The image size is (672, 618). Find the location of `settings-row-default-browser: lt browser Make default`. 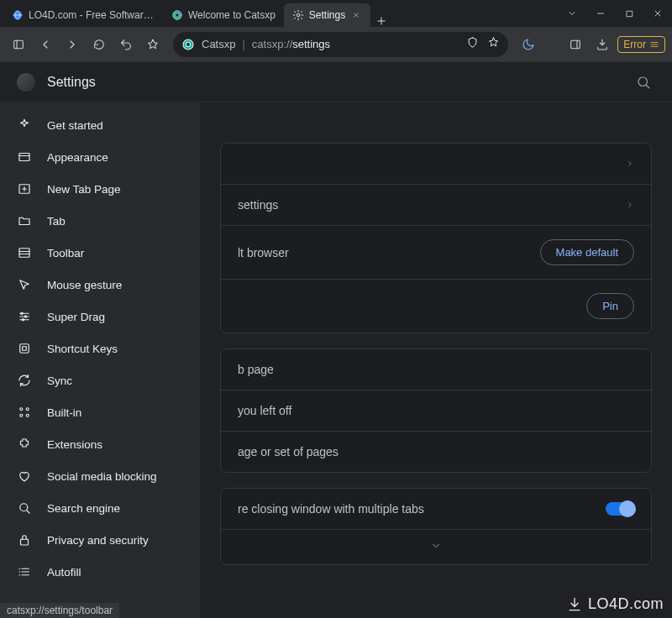

settings-row-default-browser: lt browser Make default is located at coordinates (436, 253).